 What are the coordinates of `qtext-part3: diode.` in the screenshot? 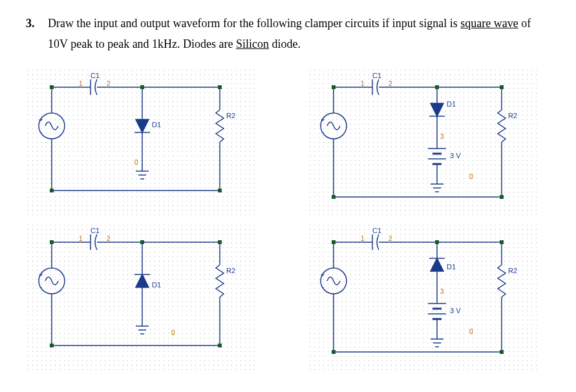 It's located at (284, 44).